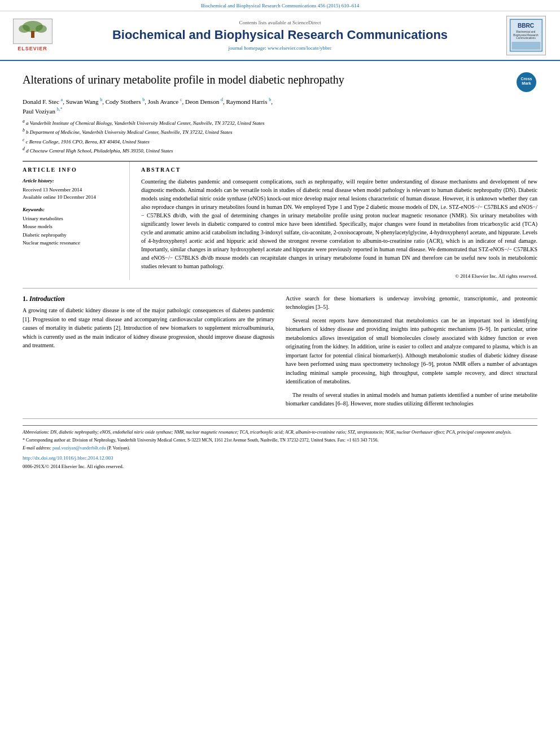  I want to click on abstract-heading: ABSTRACT, so click(339, 170).